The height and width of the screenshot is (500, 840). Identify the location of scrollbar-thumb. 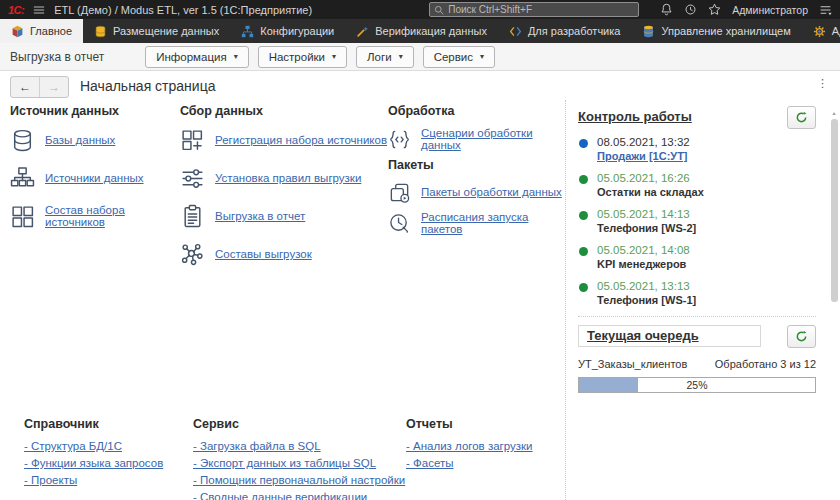
(834, 210).